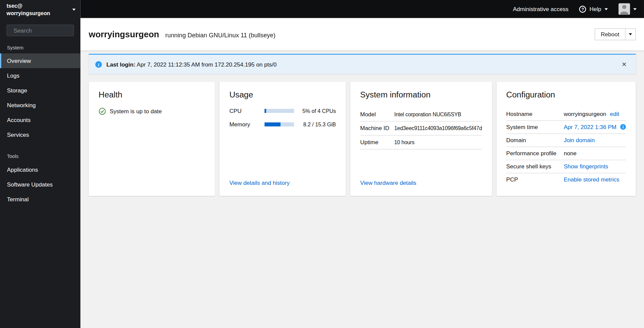  Describe the element at coordinates (421, 115) in the screenshot. I see `model-row: Model Intel corporation NUC6i5SYB` at that location.